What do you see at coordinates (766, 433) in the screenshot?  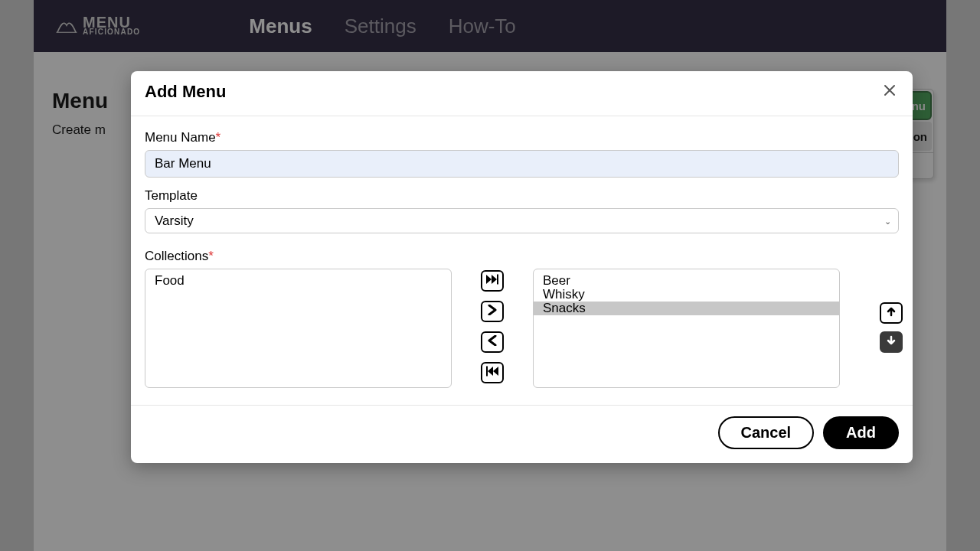 I see `cancel-button: Cancel` at bounding box center [766, 433].